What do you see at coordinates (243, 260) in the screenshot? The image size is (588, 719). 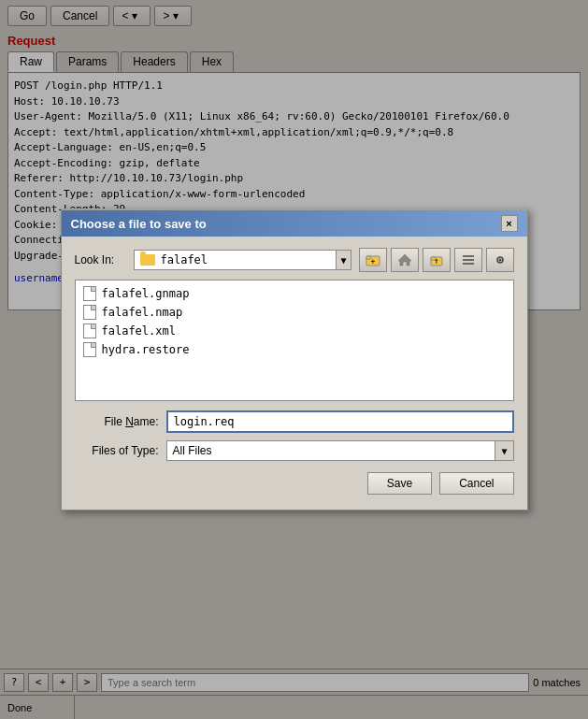 I see `look-in-combo: falafel ▼` at bounding box center [243, 260].